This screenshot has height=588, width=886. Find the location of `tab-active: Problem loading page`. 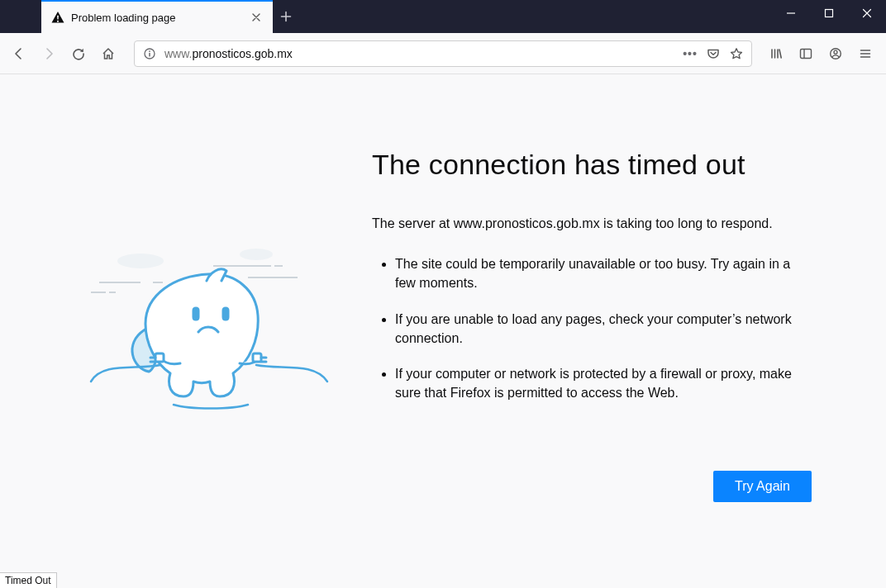

tab-active: Problem loading page is located at coordinates (157, 17).